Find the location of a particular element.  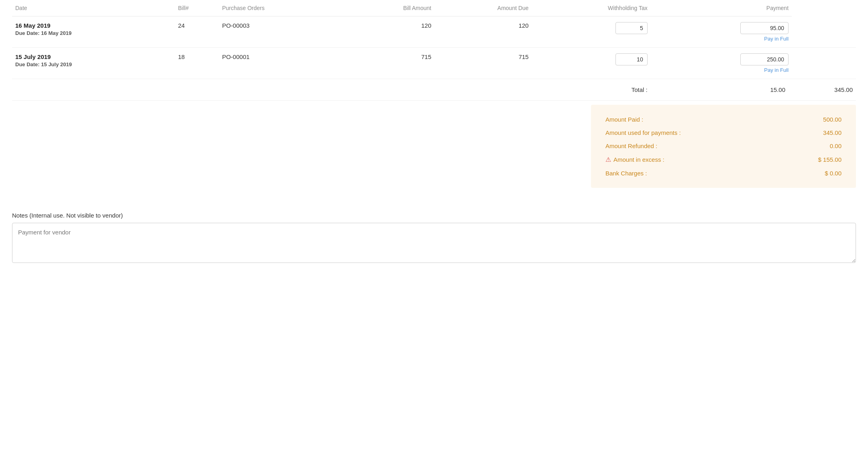

row2-wht-input is located at coordinates (632, 59).